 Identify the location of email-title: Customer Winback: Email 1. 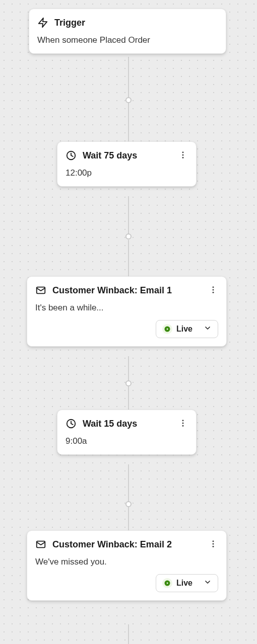
(135, 291).